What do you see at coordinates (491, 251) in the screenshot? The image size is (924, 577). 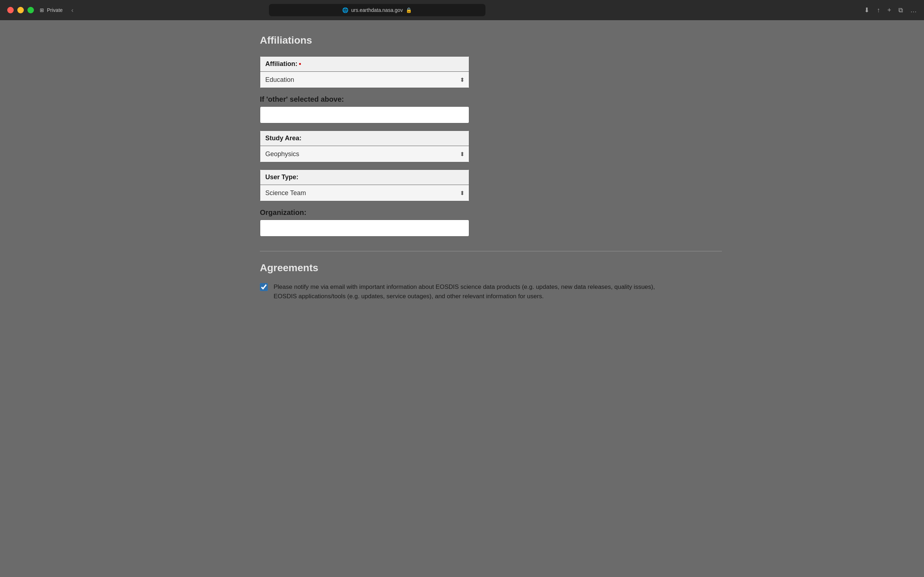 I see `section-divider` at bounding box center [491, 251].